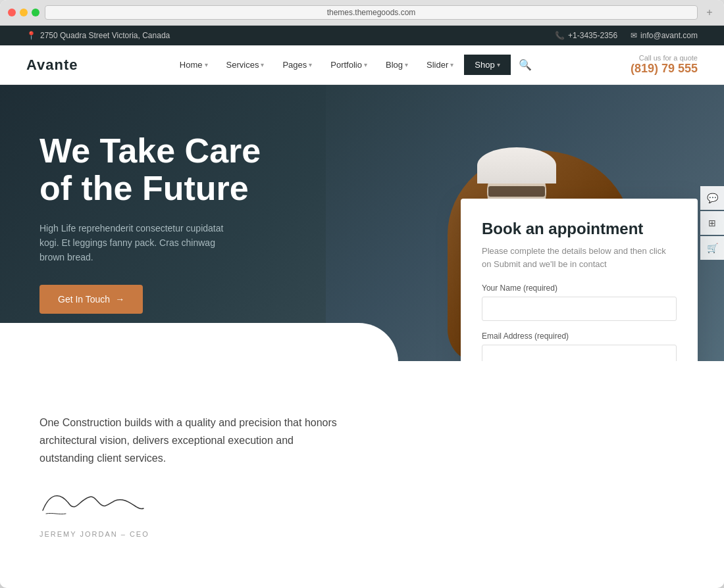 The image size is (724, 588). Describe the element at coordinates (354, 64) in the screenshot. I see `nav-links: Home ▾ Services ▾ Pages ▾ Portfolio ▾ Bl…` at that location.